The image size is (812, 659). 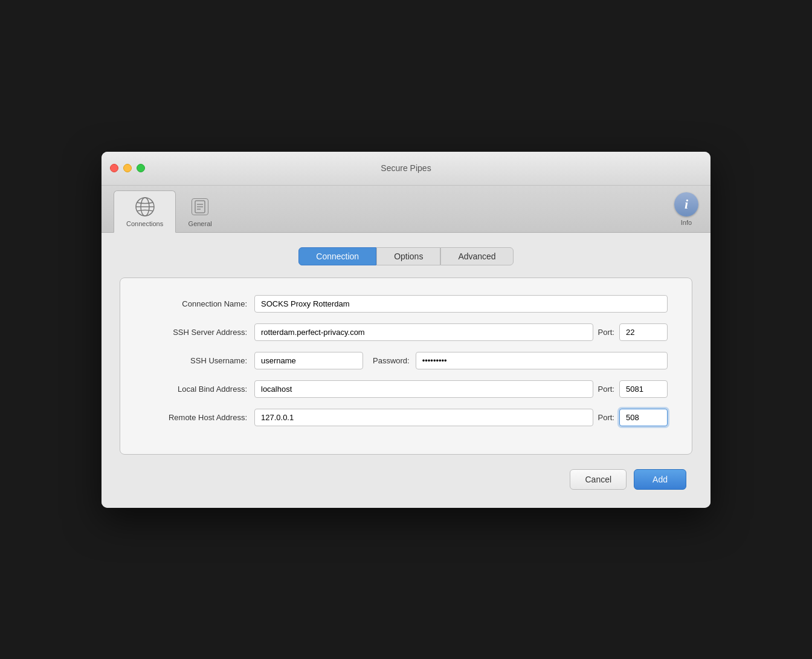 I want to click on ssh-username-input, so click(x=309, y=360).